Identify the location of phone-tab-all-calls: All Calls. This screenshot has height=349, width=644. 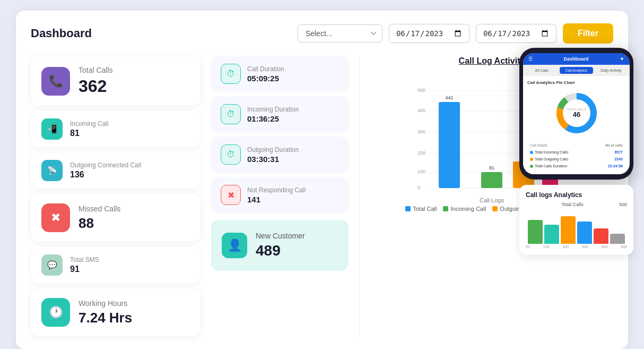
(542, 70).